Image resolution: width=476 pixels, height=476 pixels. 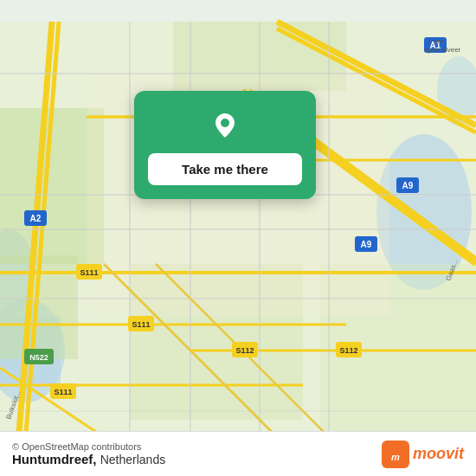 What do you see at coordinates (88, 460) in the screenshot?
I see `location-name-row: Huntumdreef, Netherlands` at bounding box center [88, 460].